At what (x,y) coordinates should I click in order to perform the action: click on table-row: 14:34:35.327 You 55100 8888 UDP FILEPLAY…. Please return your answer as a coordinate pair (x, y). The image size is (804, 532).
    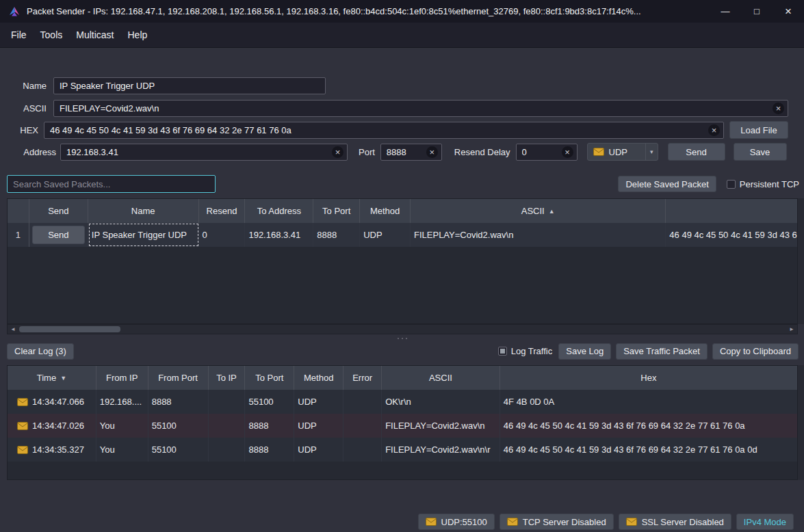
    Looking at the image, I should click on (402, 450).